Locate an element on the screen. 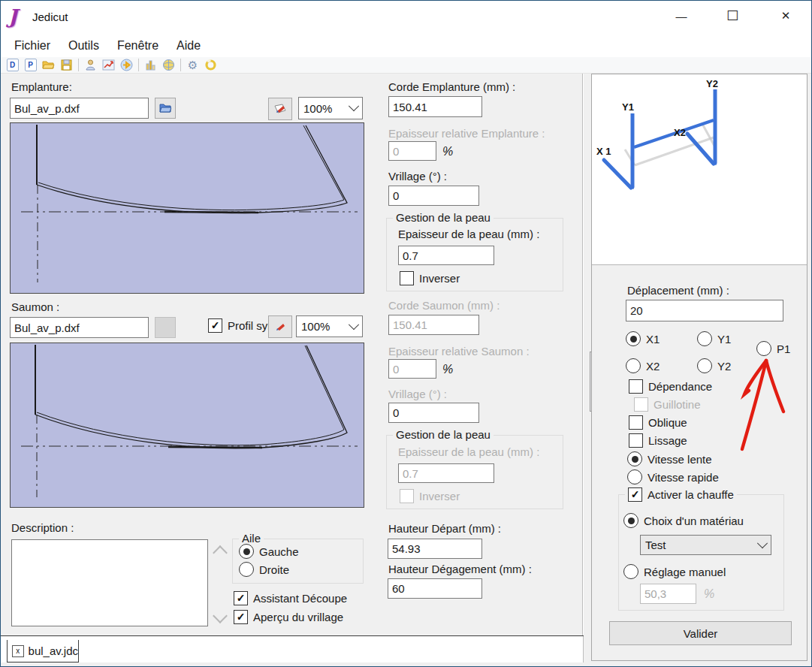 The image size is (812, 667). assistant-decoupe-checkbox is located at coordinates (240, 598).